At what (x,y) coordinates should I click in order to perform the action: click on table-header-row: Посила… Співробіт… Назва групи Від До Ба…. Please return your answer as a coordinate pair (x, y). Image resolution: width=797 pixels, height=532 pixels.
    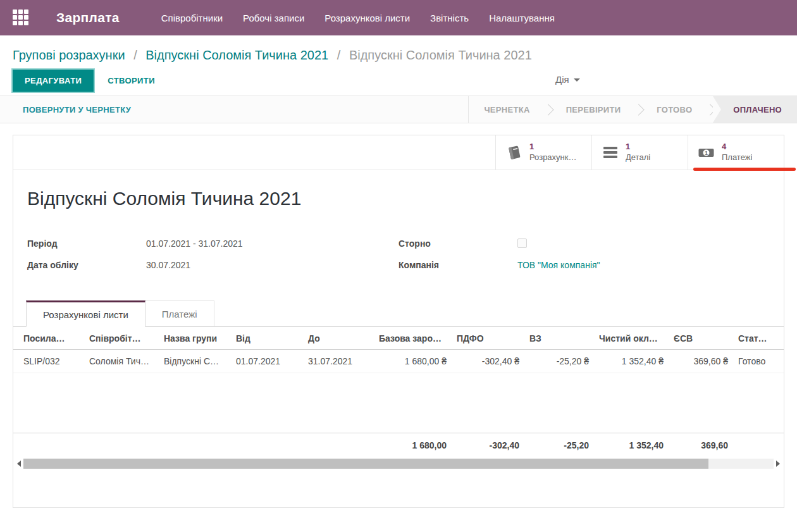
    Looking at the image, I should click on (398, 338).